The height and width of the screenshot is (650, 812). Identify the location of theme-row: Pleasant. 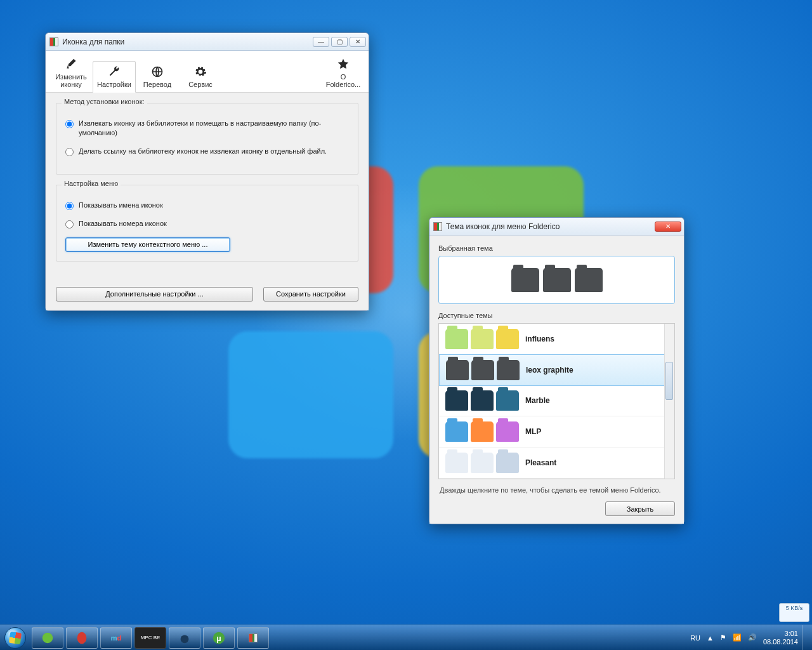
(557, 463).